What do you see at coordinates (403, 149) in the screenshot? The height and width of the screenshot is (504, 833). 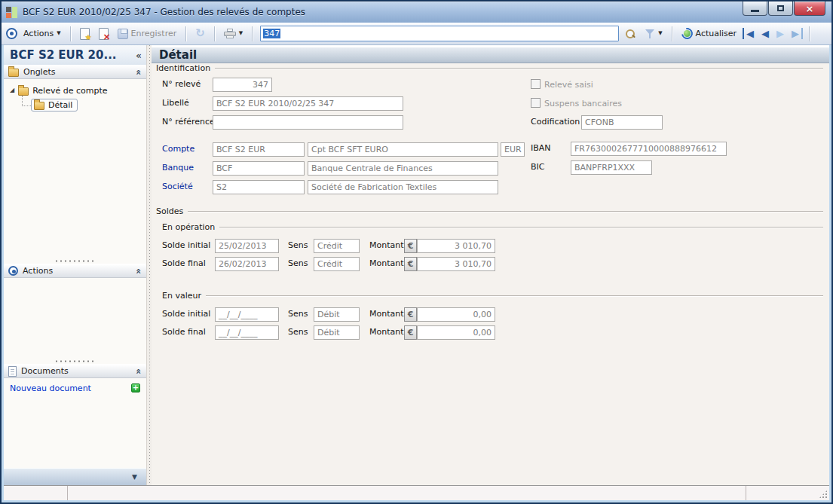 I see `compte-name-field: Cpt BCF SFT EURO` at bounding box center [403, 149].